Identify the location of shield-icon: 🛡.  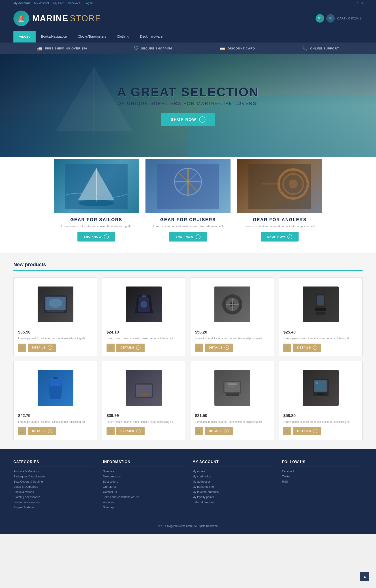
(136, 48).